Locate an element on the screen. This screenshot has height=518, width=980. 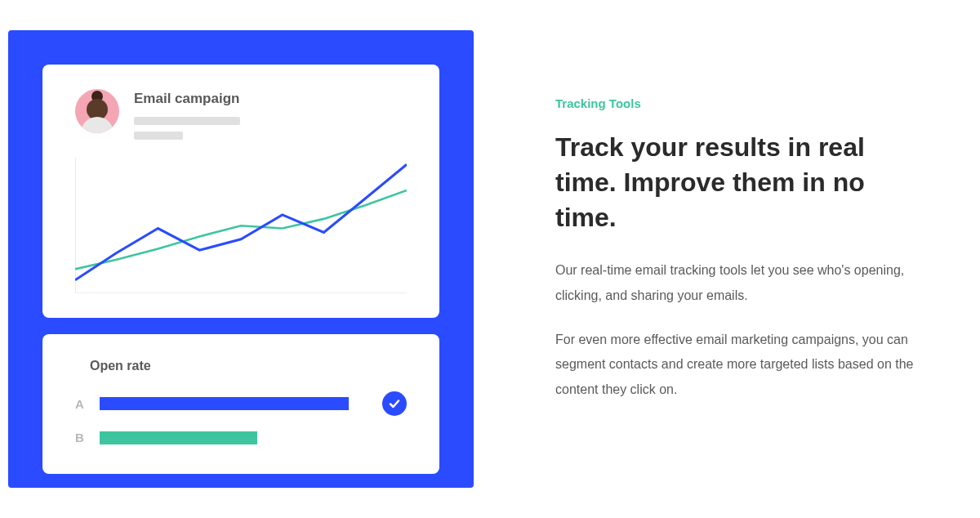
line-chart is located at coordinates (241, 226).